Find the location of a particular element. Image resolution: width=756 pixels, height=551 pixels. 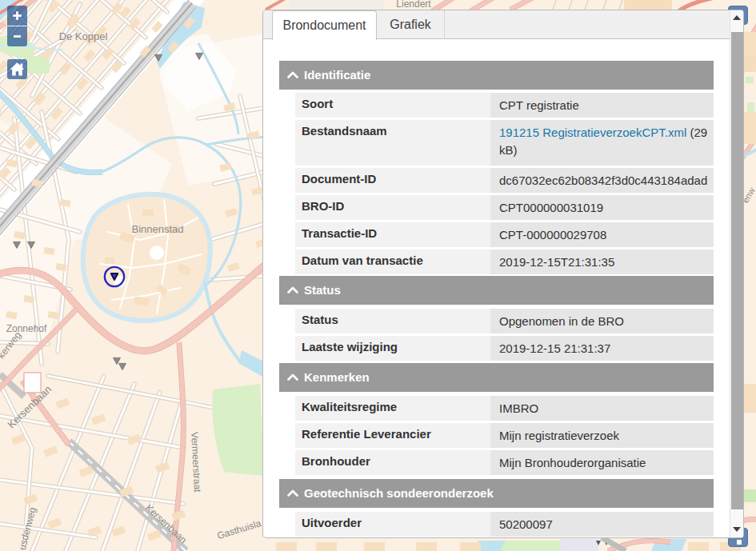

svg-text: De Koppel is located at coordinates (83, 37).